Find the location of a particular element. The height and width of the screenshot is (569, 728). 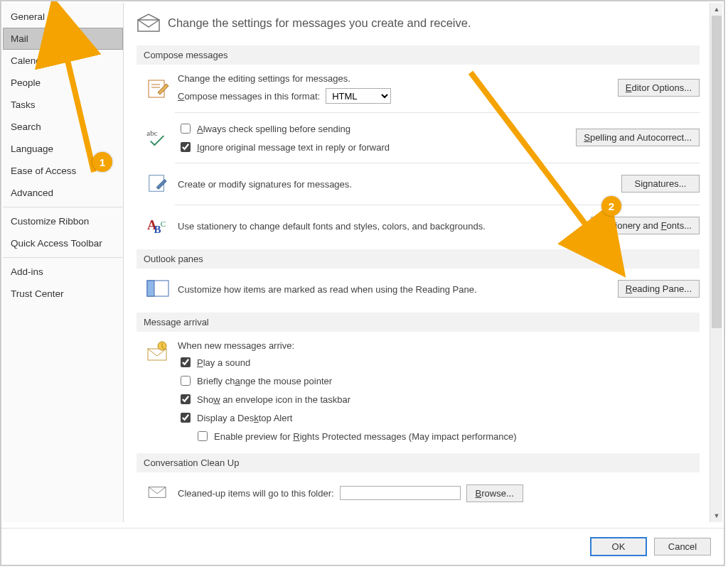

reading-pane-icon is located at coordinates (158, 288).